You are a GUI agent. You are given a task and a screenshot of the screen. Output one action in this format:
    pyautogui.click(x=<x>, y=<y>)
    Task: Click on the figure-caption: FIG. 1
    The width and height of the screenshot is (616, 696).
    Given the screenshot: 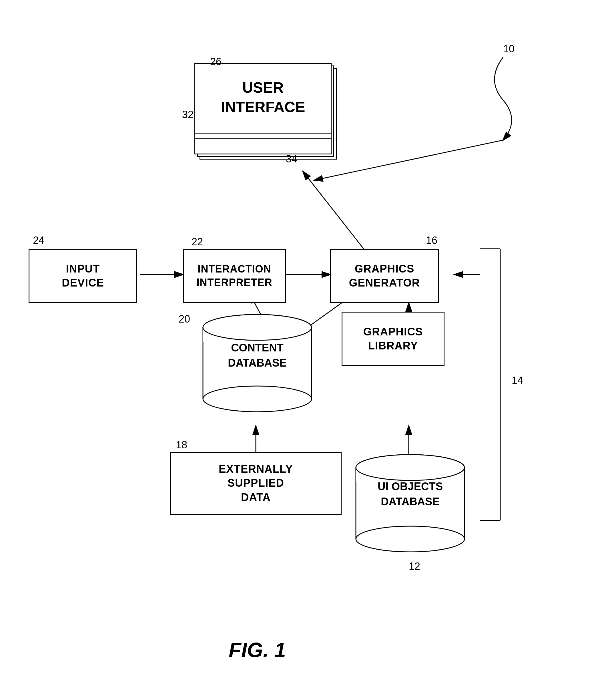 What is the action you would take?
    pyautogui.click(x=257, y=650)
    